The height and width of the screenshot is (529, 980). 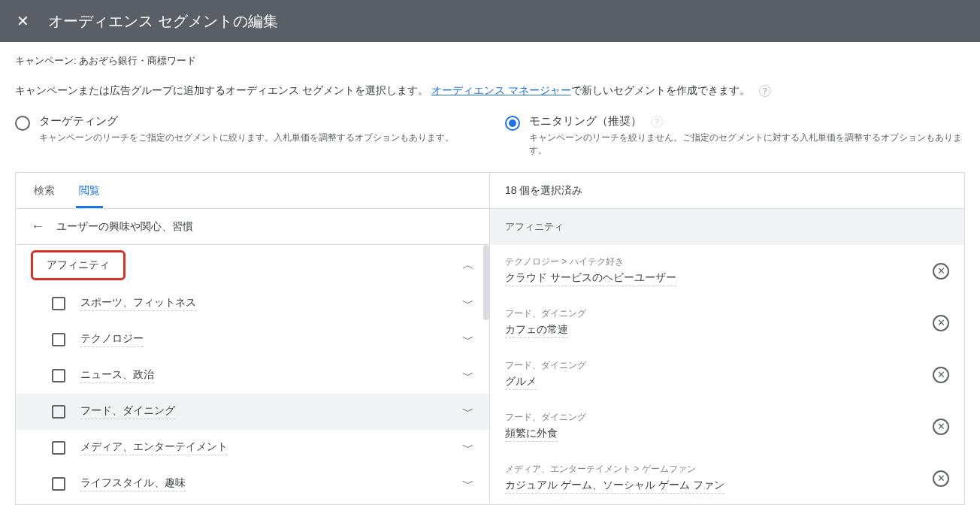 I want to click on selected-item-name: クラウド サービスのヘビーユーザー, so click(x=591, y=279).